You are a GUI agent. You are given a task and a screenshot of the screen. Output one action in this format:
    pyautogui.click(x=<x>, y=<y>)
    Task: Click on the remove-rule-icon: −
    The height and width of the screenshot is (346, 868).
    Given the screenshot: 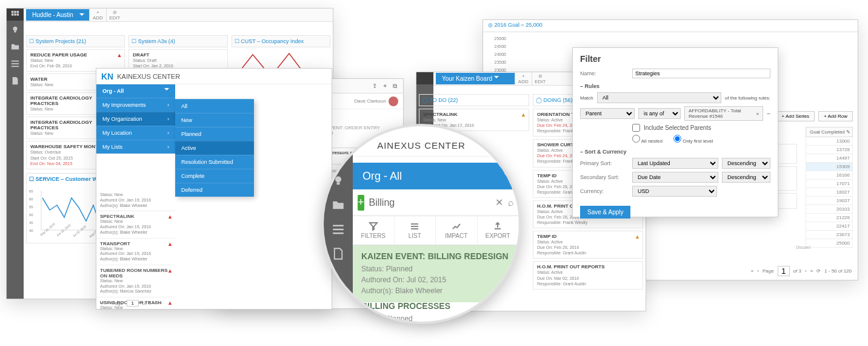 What is the action you would take?
    pyautogui.click(x=769, y=114)
    